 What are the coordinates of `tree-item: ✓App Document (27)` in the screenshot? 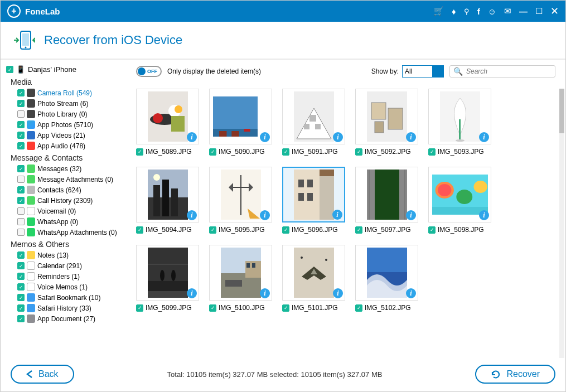 It's located at (66, 319).